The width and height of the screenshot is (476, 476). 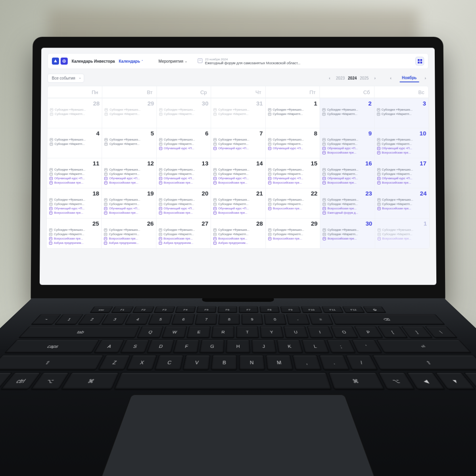 I want to click on calendar-cell: 5Субсидии «Франшиз...Субсидии «Маркетп..…, so click(x=129, y=143).